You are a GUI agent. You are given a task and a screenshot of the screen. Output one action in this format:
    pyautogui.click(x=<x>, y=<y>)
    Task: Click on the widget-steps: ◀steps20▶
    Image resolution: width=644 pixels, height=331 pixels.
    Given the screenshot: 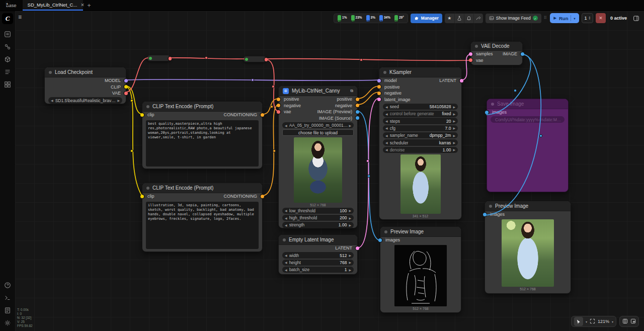 What is the action you would take?
    pyautogui.click(x=421, y=121)
    